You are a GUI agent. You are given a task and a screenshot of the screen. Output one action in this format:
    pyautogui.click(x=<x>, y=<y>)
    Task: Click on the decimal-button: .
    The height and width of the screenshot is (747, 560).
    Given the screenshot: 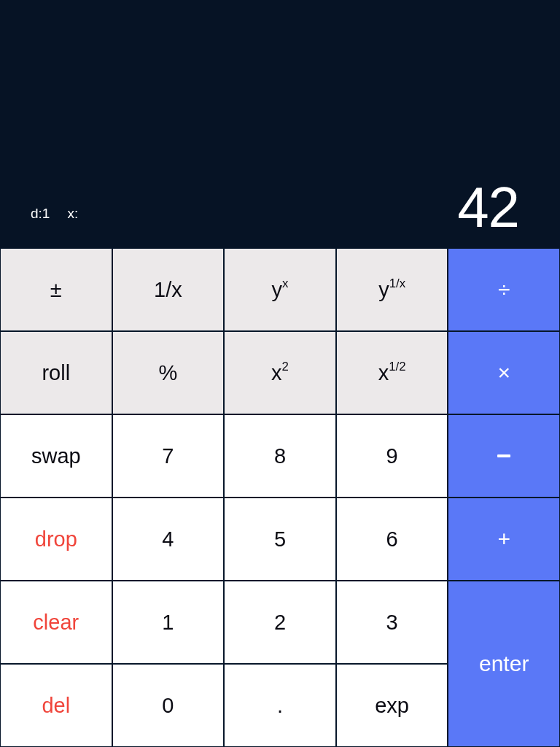 What is the action you would take?
    pyautogui.click(x=280, y=705)
    